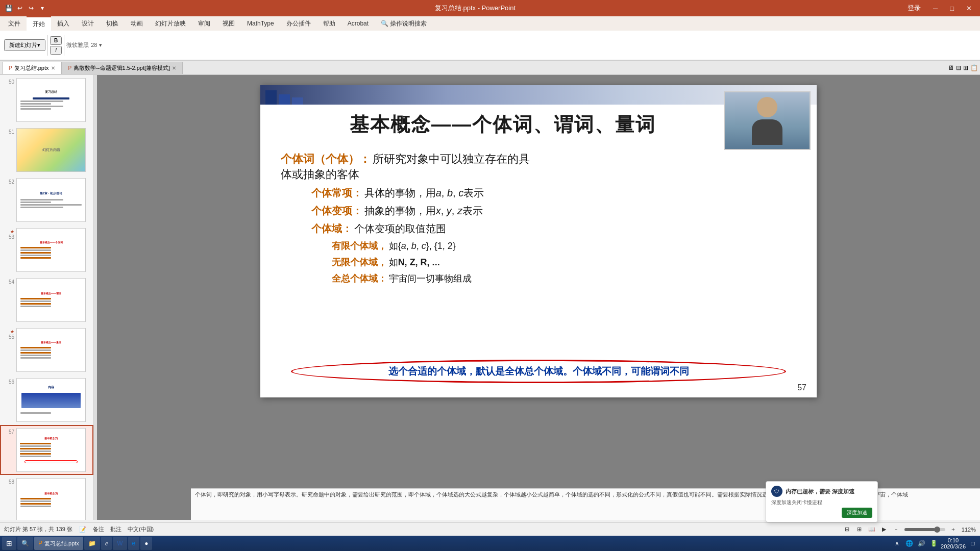 The width and height of the screenshot is (980, 551). What do you see at coordinates (141, 530) in the screenshot?
I see `lang-indicator: 中文(中国)` at bounding box center [141, 530].